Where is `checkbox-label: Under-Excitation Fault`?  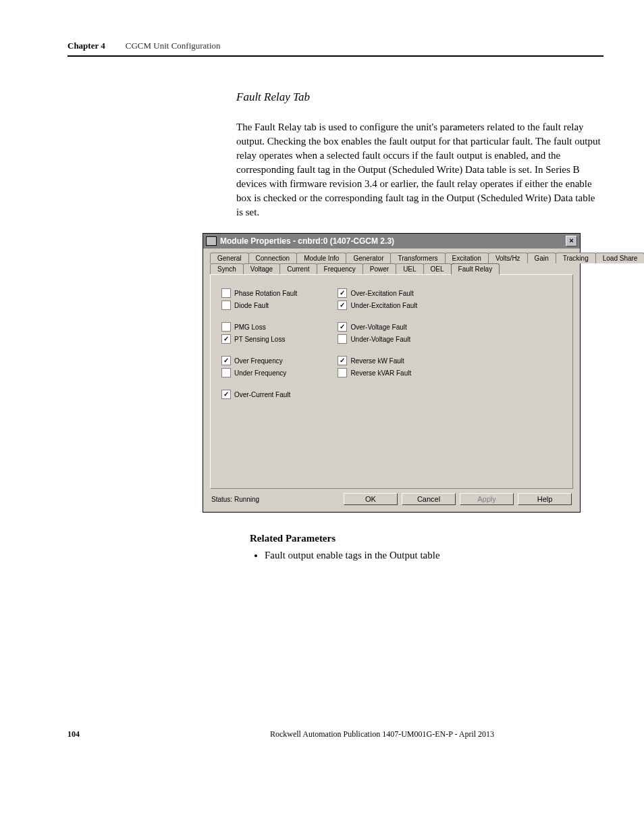 checkbox-label: Under-Excitation Fault is located at coordinates (383, 305).